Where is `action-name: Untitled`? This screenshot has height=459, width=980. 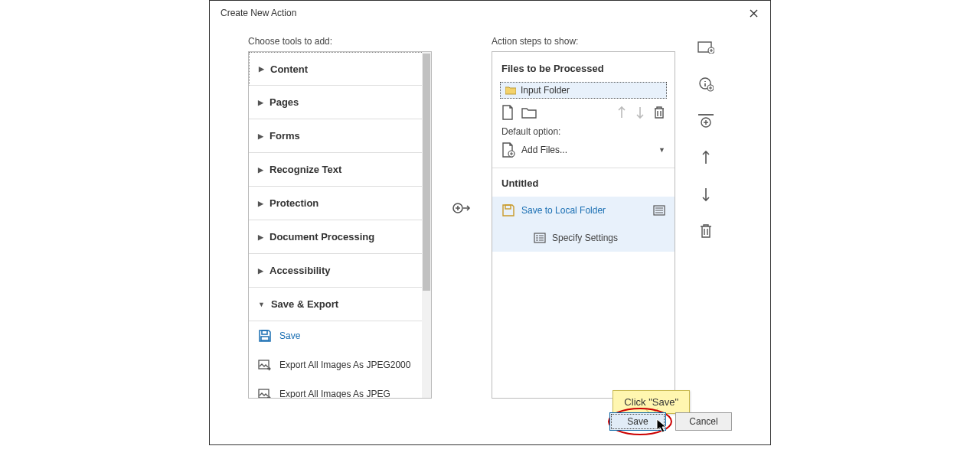 action-name: Untitled is located at coordinates (583, 182).